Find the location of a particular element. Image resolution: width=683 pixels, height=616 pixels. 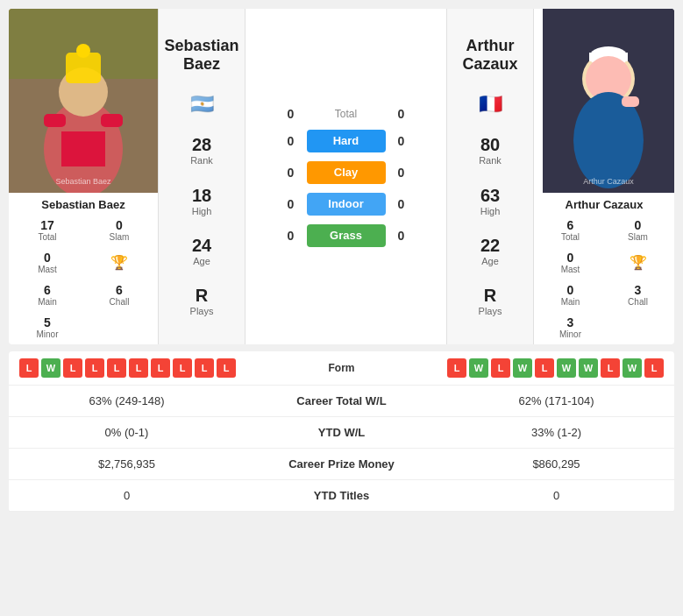

right-slam-value: 0 is located at coordinates (638, 225).